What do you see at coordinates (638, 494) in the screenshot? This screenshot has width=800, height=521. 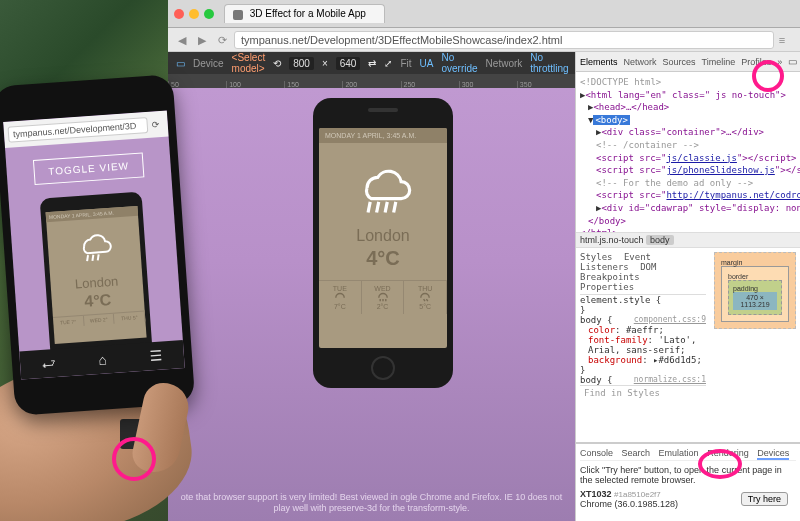 I see `device-hash: #1a8510e2f7` at bounding box center [638, 494].